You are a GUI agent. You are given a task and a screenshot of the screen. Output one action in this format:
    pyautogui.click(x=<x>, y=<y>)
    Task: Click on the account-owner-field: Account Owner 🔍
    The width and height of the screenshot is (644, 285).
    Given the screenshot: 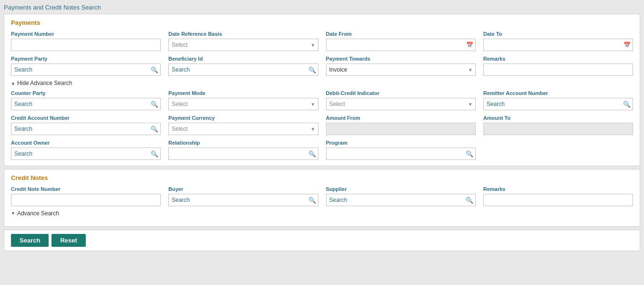 What is the action you would take?
    pyautogui.click(x=86, y=150)
    